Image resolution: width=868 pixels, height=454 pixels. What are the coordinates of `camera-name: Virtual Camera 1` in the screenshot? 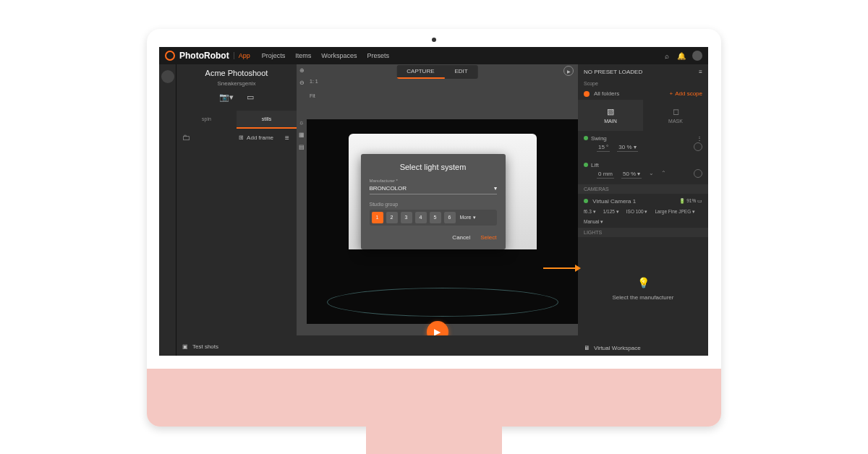 It's located at (614, 201).